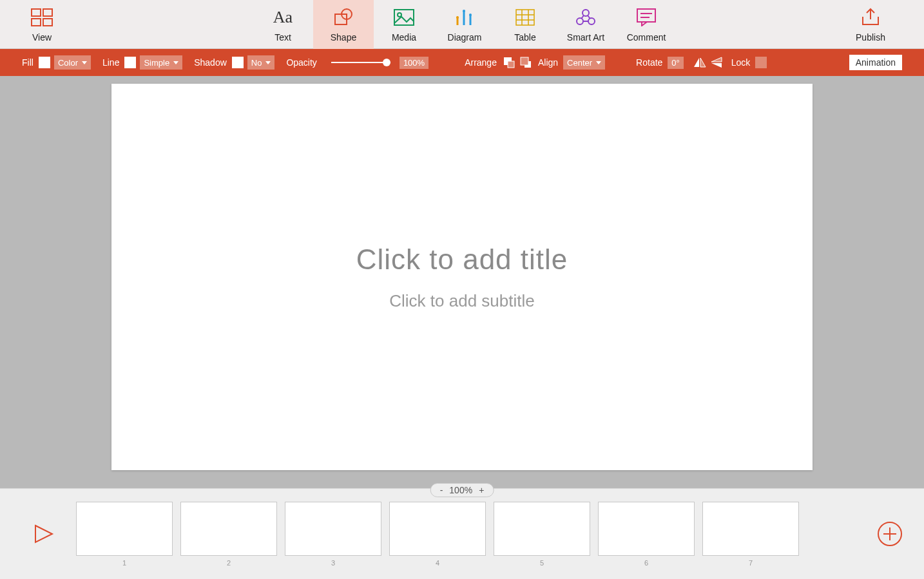 The height and width of the screenshot is (579, 924). Describe the element at coordinates (42, 24) in the screenshot. I see `toolbar-view: View` at that location.